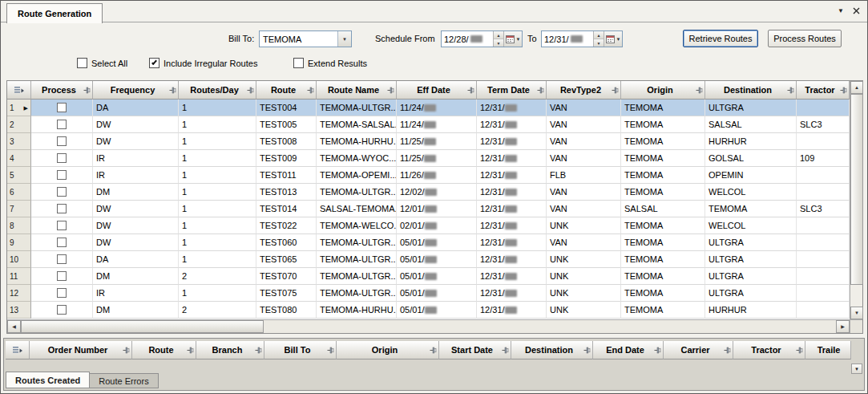 This screenshot has width=868, height=394. I want to click on row-selector: 7, so click(19, 209).